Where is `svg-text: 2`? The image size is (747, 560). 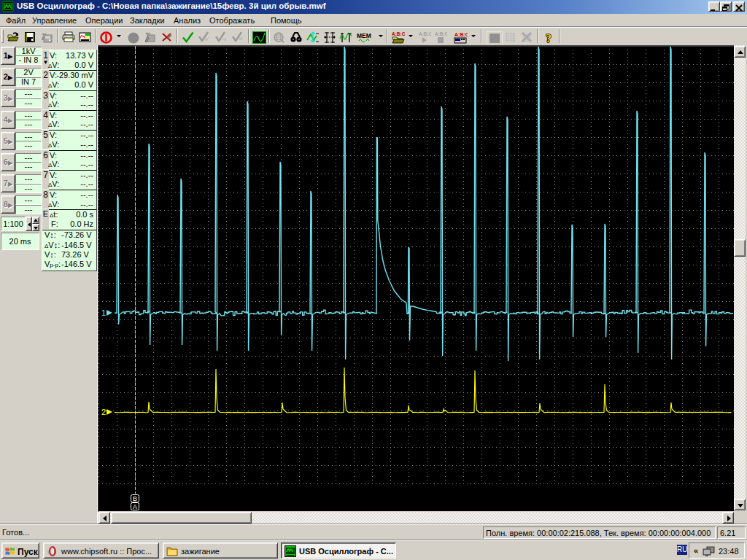
svg-text: 2 is located at coordinates (104, 412).